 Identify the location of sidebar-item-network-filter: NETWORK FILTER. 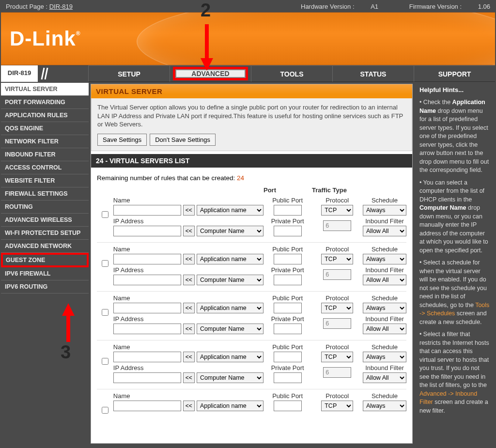
(45, 141).